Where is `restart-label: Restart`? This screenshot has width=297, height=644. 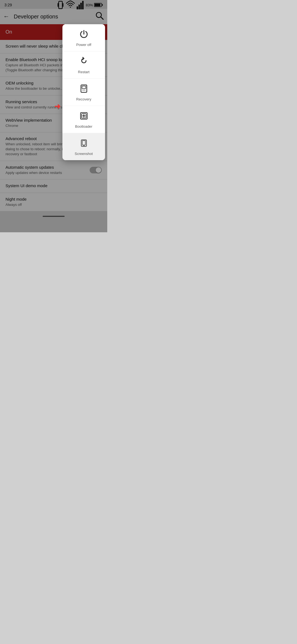
restart-label: Restart is located at coordinates (84, 72).